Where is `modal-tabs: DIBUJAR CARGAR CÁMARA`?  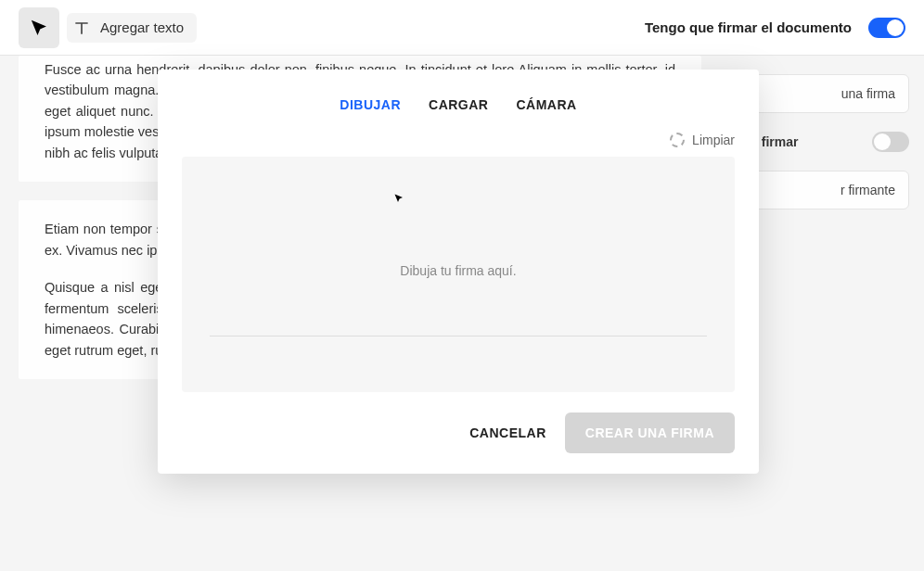 modal-tabs: DIBUJAR CARGAR CÁMARA is located at coordinates (458, 99).